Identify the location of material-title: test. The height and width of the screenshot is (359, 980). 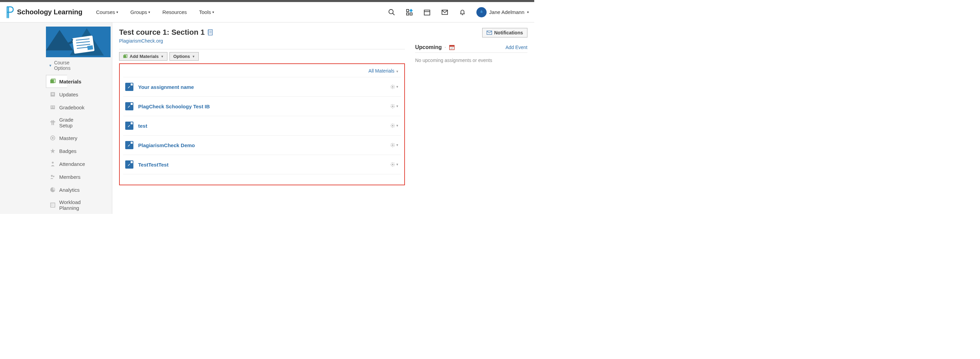
(143, 126).